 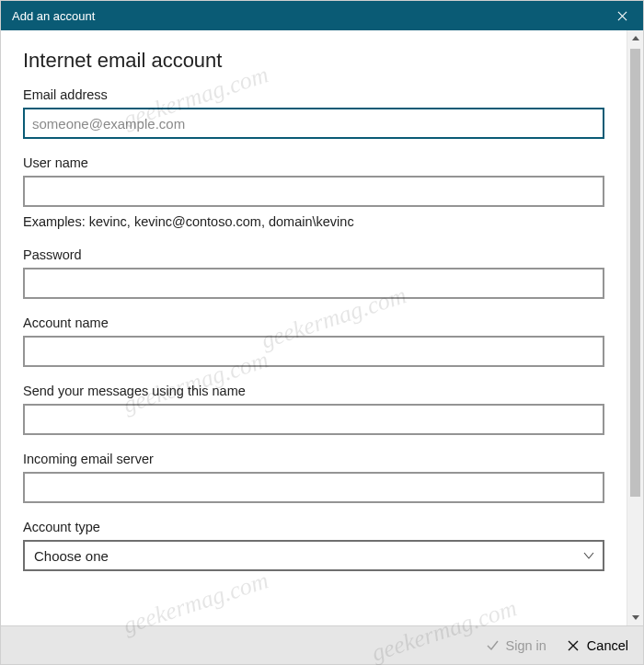 What do you see at coordinates (314, 391) in the screenshot?
I see `label-sendname: Send your messages using this name` at bounding box center [314, 391].